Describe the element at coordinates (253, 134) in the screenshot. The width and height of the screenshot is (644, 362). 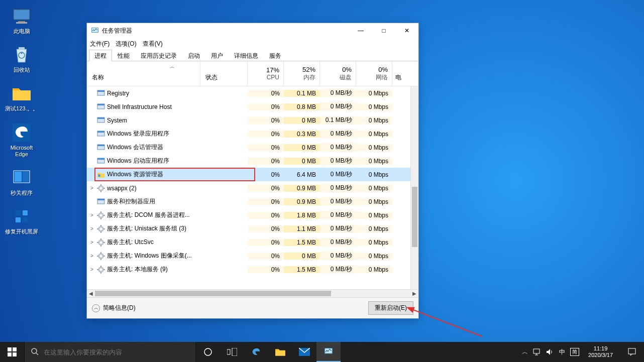
I see `table-row: Windows 登录应用程序0%0.3 MB0 MB/秒0 Mbps` at that location.